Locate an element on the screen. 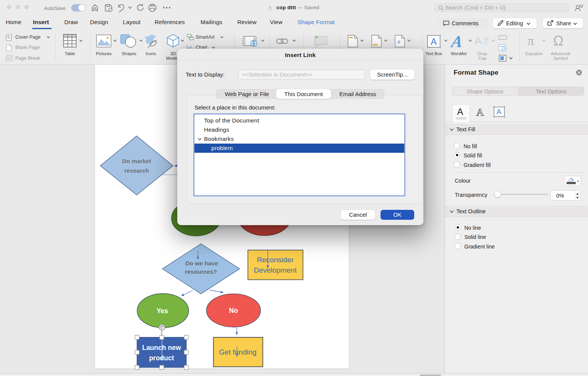  svg-text: Development is located at coordinates (276, 270).